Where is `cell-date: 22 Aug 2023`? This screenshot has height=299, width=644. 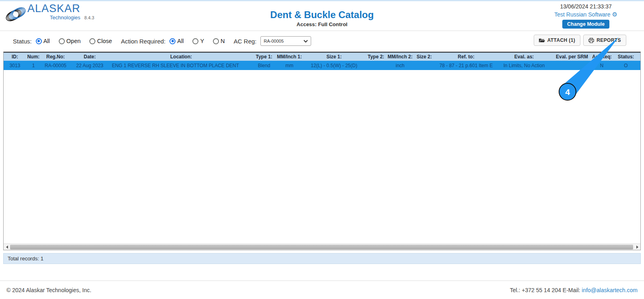 cell-date: 22 Aug 2023 is located at coordinates (90, 65).